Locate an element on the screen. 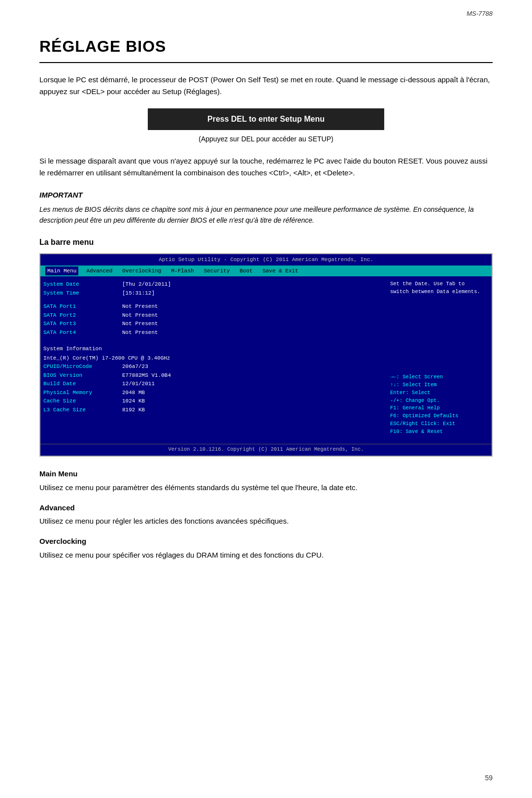  press-del-box: Press DEL to enter Setup Menu is located at coordinates (266, 119).